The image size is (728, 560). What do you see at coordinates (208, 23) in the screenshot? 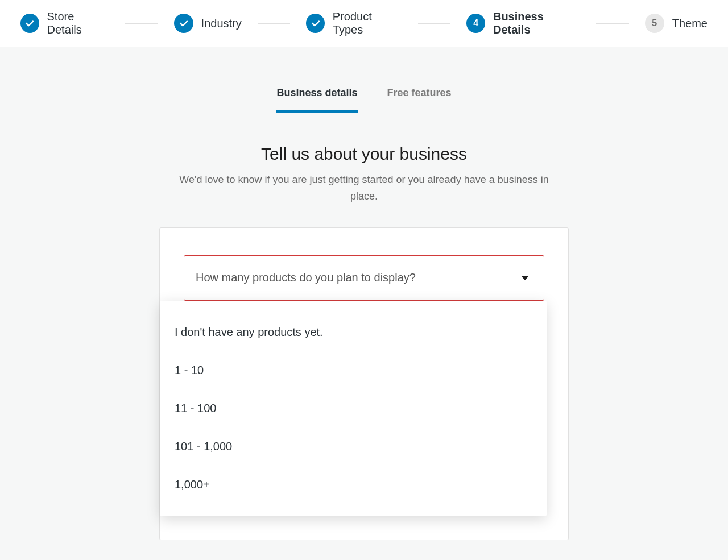
I see `step-industry: Industry` at bounding box center [208, 23].